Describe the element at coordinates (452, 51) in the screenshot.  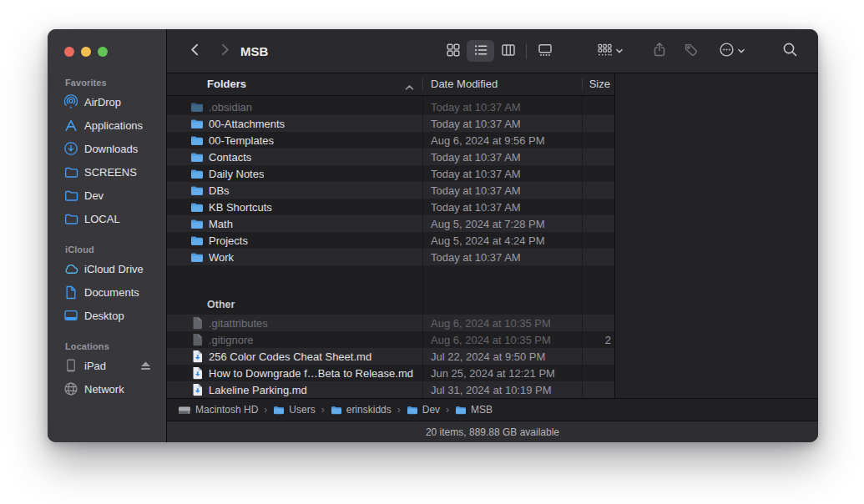
I see `icon-view-button` at that location.